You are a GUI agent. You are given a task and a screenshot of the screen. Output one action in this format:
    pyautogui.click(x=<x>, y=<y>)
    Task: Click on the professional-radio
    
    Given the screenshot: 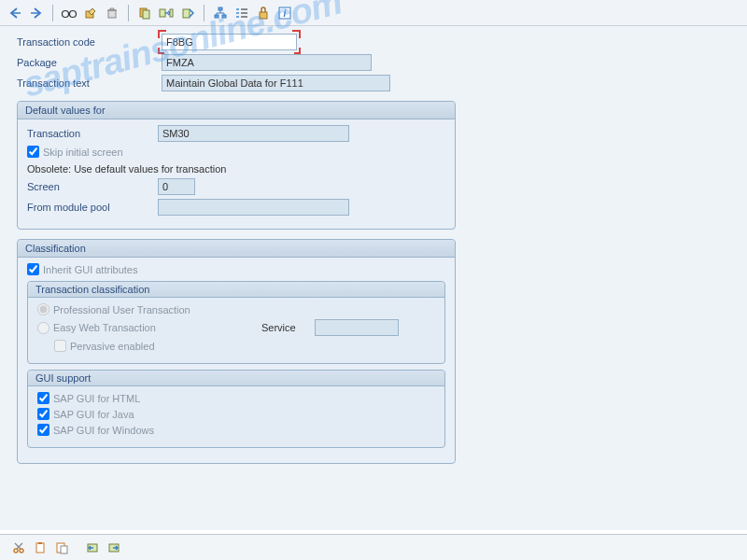 What is the action you would take?
    pyautogui.click(x=43, y=310)
    